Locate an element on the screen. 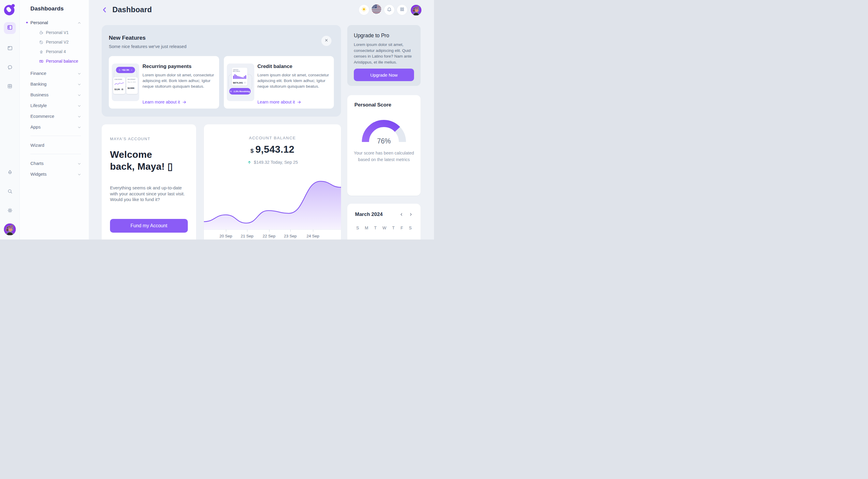 The image size is (868, 479). apps-menu-button is located at coordinates (402, 10).